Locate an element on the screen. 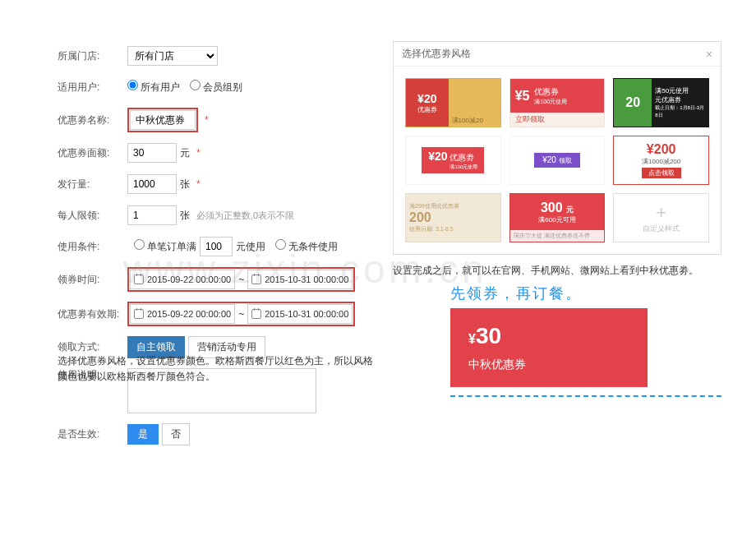 Image resolution: width=756 pixels, height=535 pixels. cond-opt1: 单笔订单满 is located at coordinates (162, 247).